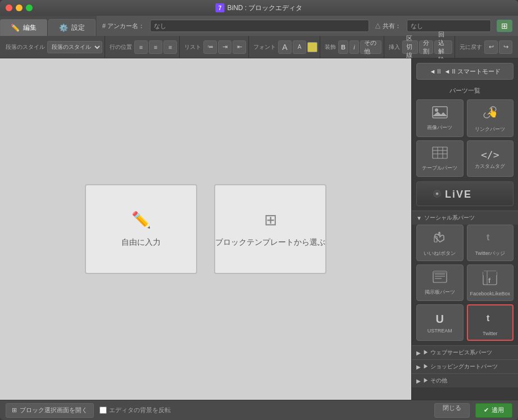  Describe the element at coordinates (239, 47) in the screenshot. I see `outdent-button: ⇤` at that location.